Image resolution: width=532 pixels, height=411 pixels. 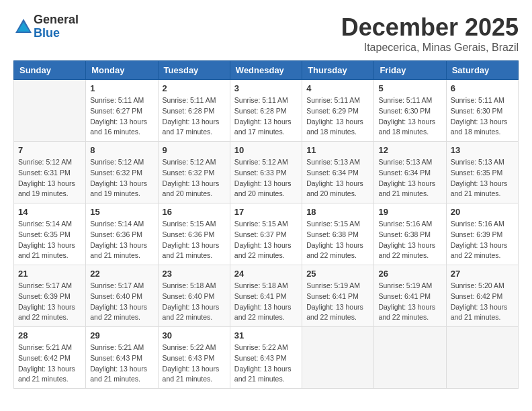 What do you see at coordinates (266, 234) in the screenshot?
I see `calendar-cell: 17Sunrise: 5:15 AMSunset: 6:37 PMDayligh…` at bounding box center [266, 234].